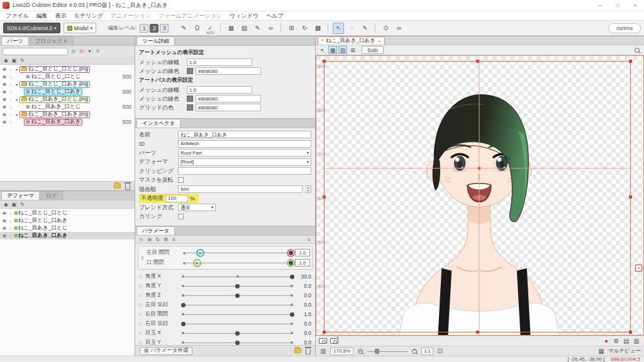 The height and width of the screenshot is (362, 644). I want to click on tab-parameters: パラメータ, so click(156, 231).